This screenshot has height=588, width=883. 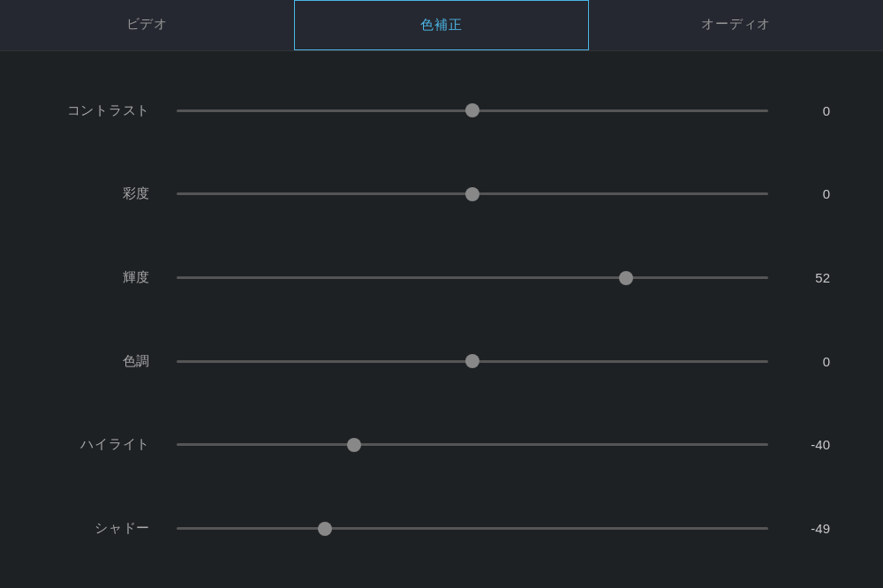 What do you see at coordinates (626, 278) in the screenshot?
I see `brightness-thumb` at bounding box center [626, 278].